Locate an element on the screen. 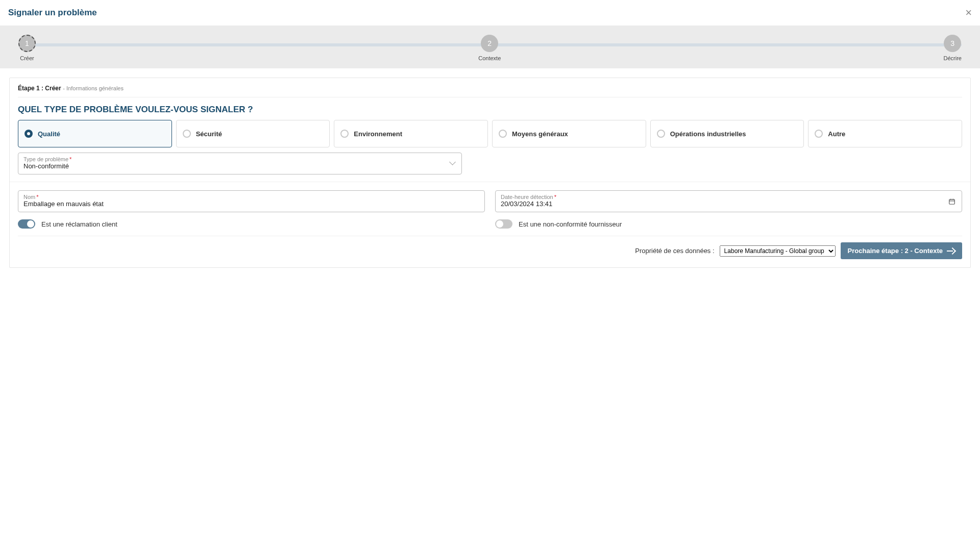 This screenshot has width=980, height=551. step-circle: 3 is located at coordinates (952, 43).